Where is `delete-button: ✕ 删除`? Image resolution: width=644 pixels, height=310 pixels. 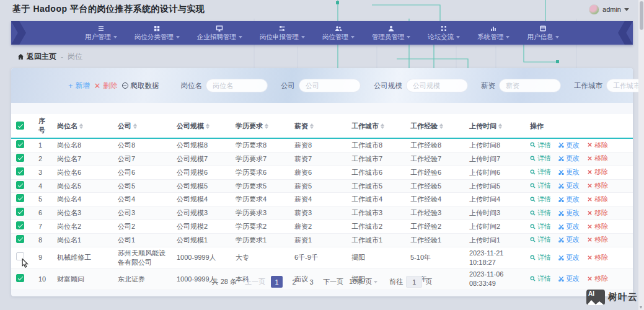
delete-button: ✕ 删除 is located at coordinates (106, 86).